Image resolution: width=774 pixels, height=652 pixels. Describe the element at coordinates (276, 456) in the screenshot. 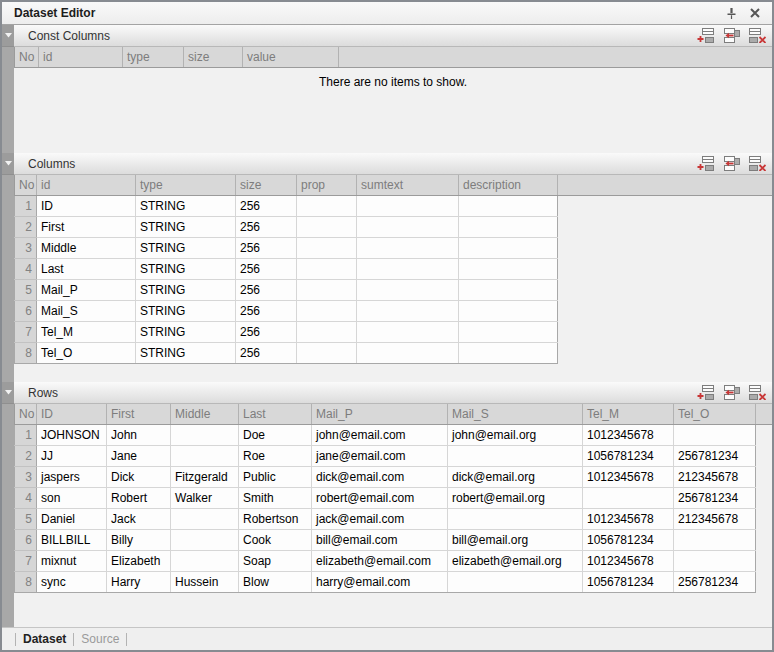

I see `cell: Roe` at that location.